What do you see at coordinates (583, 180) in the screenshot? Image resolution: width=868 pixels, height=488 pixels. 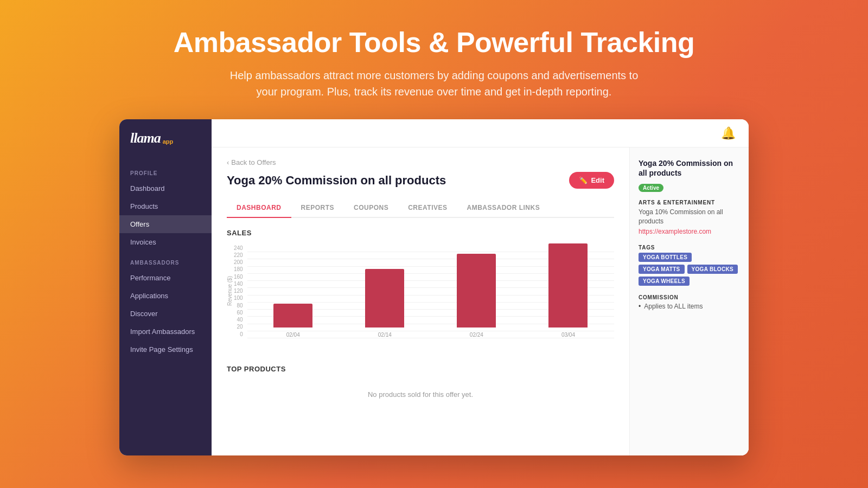 I see `edit-icon: ✏️` at bounding box center [583, 180].